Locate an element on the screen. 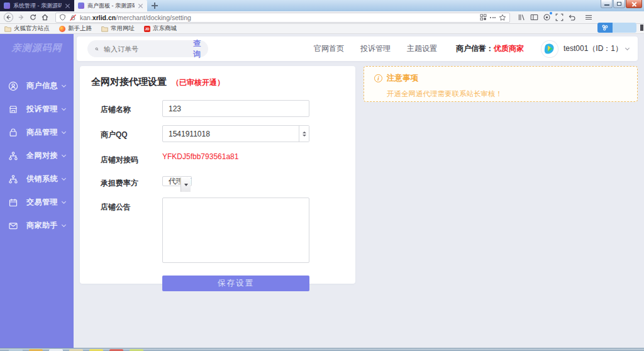  field-label: 店铺对接码 is located at coordinates (121, 158).